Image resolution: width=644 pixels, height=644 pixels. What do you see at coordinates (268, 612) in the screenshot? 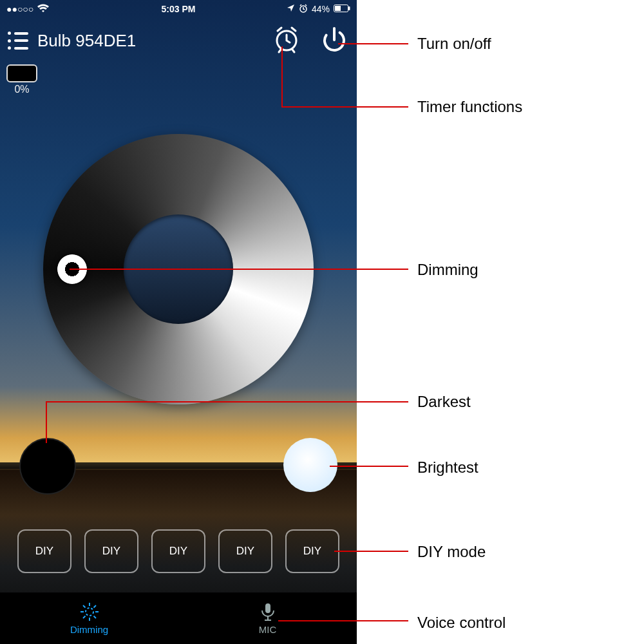
I see `microphone-icon` at bounding box center [268, 612].